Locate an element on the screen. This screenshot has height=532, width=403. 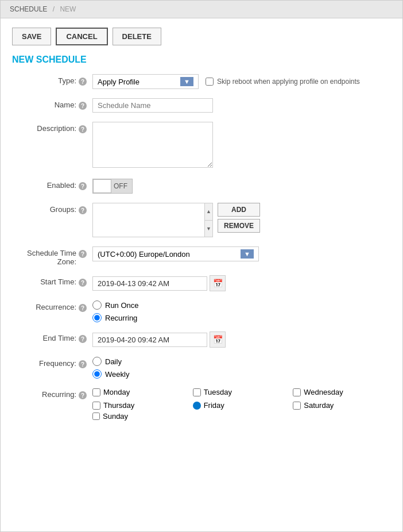
tuesday-item: Tuesday is located at coordinates (242, 392).